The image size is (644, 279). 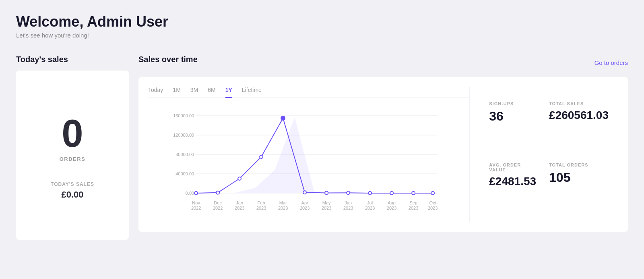 I want to click on svg-text: Aug, so click(x=392, y=203).